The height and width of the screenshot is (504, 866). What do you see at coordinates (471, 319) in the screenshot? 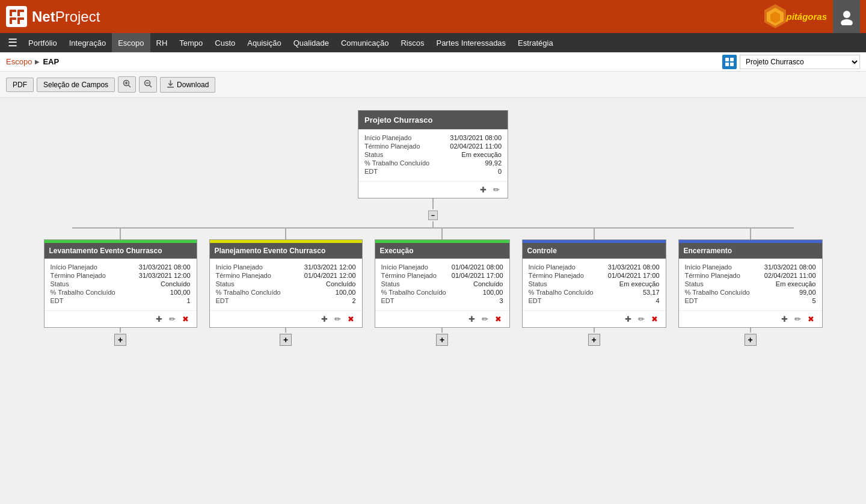
I see `child-add-btn-2: ✚` at bounding box center [471, 319].